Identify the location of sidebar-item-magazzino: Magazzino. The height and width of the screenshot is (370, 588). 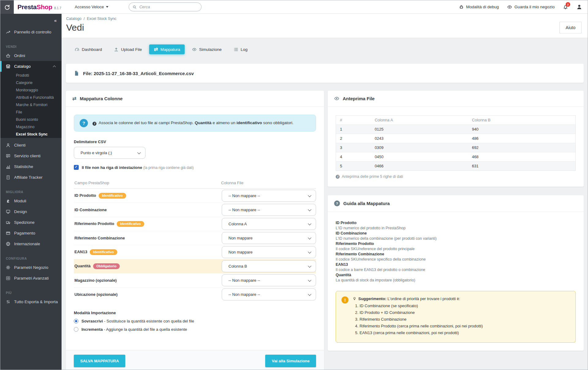
(31, 127).